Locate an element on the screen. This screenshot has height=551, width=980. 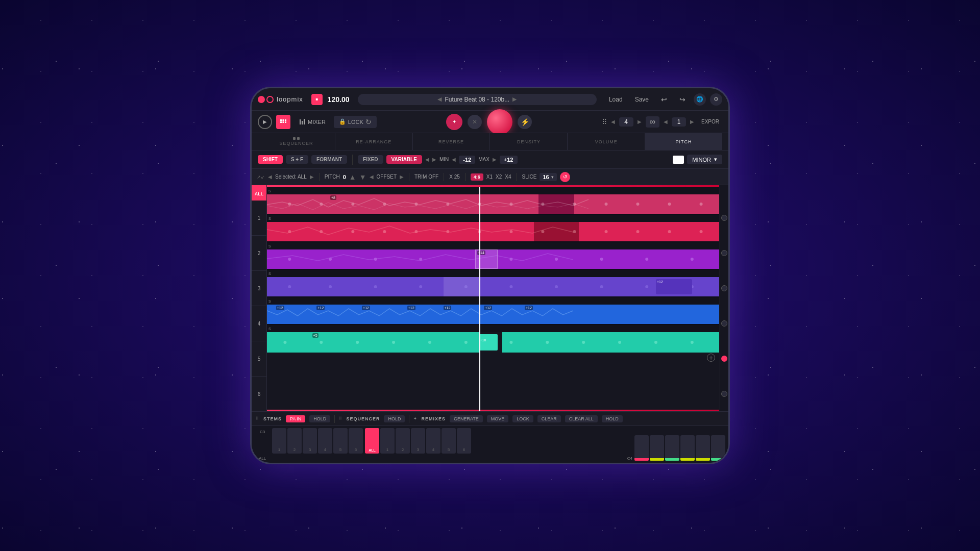
beats-next: ▶ is located at coordinates (640, 121).